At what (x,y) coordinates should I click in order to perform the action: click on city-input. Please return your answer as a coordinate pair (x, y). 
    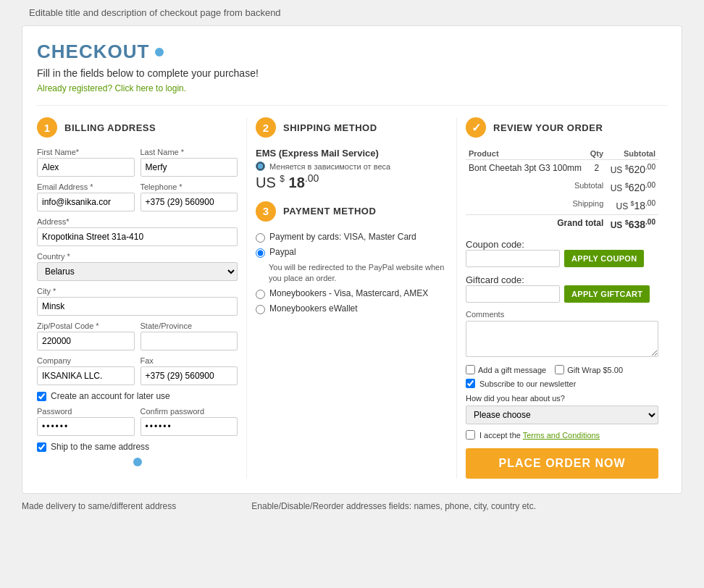
    Looking at the image, I should click on (138, 306).